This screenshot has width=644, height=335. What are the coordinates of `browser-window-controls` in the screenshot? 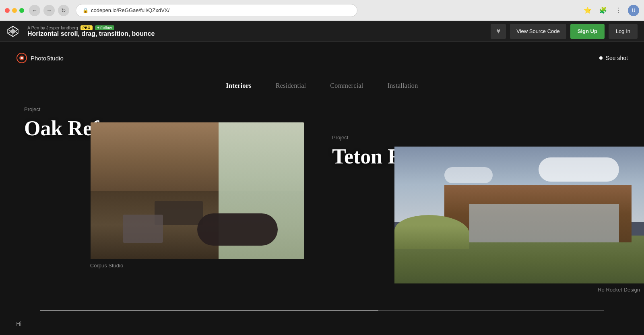 It's located at (14, 10).